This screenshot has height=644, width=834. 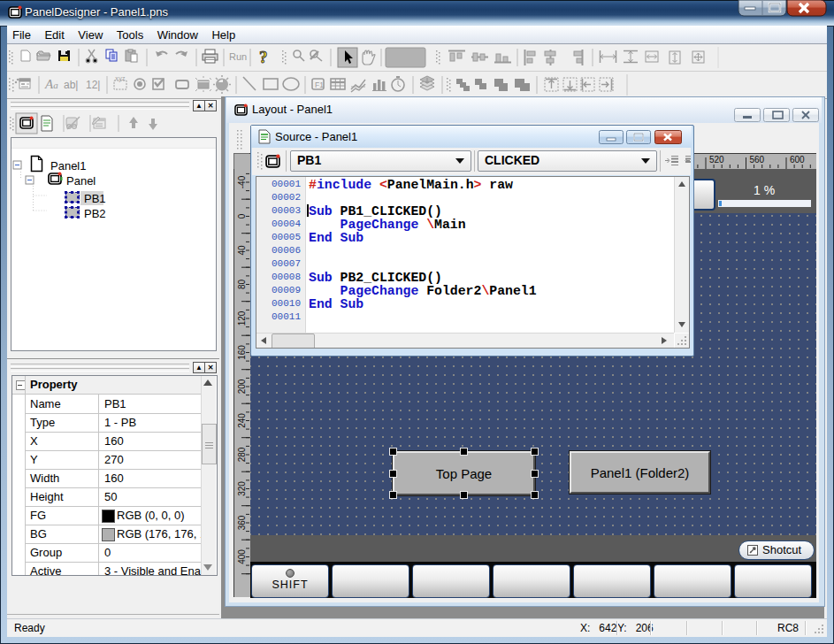 What do you see at coordinates (319, 85) in the screenshot?
I see `svg-text: F1` at bounding box center [319, 85].